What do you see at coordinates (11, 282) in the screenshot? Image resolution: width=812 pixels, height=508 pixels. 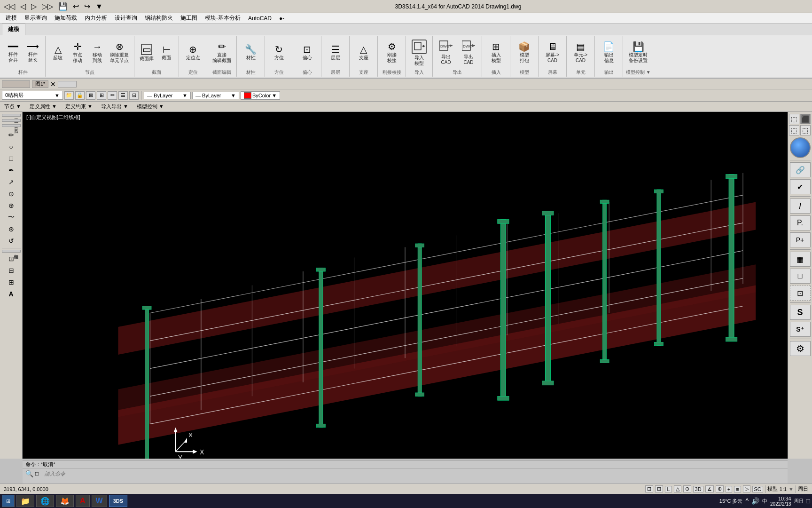 I see `draw-tool-box3: ⊞` at bounding box center [11, 282].